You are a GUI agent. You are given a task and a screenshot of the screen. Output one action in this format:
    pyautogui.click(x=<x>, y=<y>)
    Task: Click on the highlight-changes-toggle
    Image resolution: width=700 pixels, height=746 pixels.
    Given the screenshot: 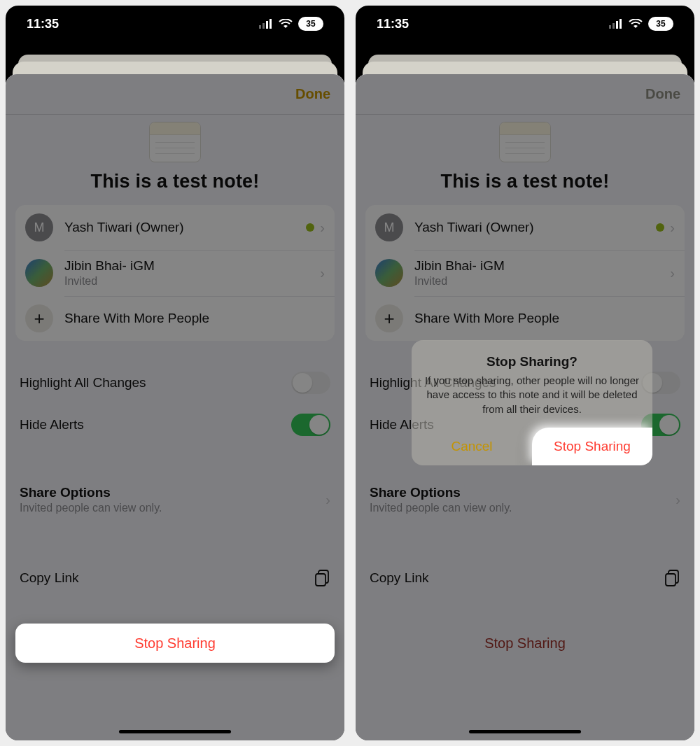 What is the action you would take?
    pyautogui.click(x=311, y=383)
    